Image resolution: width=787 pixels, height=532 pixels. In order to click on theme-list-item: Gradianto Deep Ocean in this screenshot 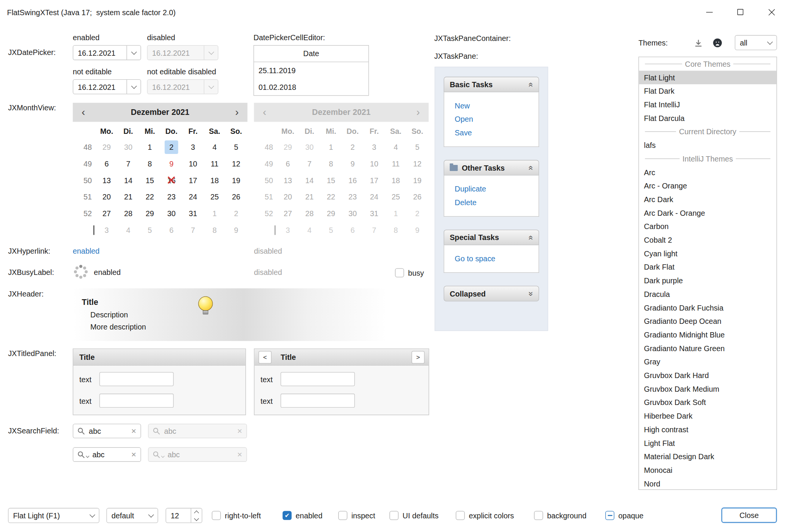, I will do `click(708, 321)`.